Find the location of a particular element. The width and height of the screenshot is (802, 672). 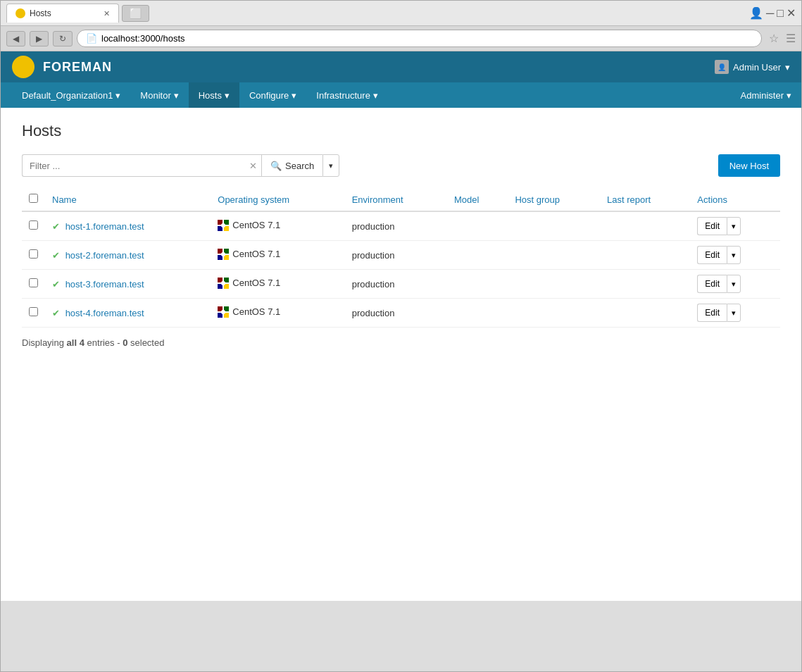

host-link: host-3.foreman.test is located at coordinates (105, 285).